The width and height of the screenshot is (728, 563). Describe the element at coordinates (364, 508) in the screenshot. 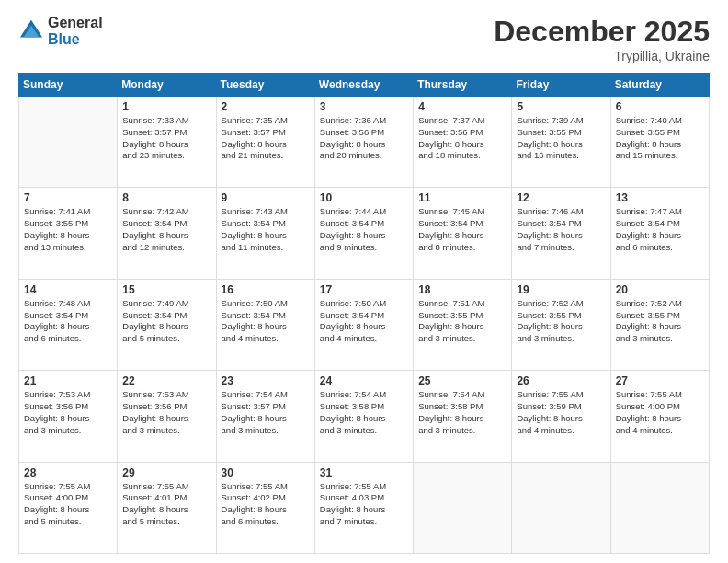

I see `calendar-cell: 31Sunrise: 7:55 AM Sunset: 4:03 PM Dayli…` at that location.